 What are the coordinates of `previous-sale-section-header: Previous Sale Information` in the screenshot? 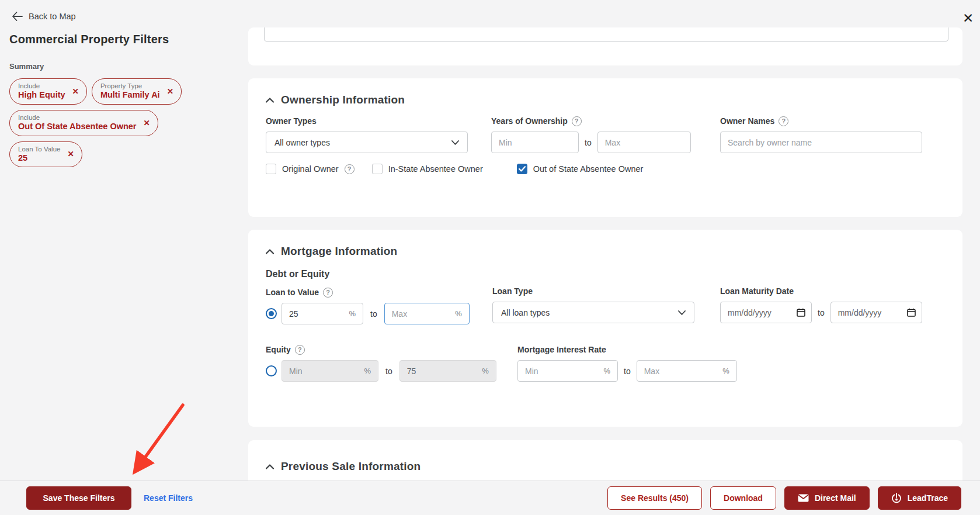 It's located at (343, 466).